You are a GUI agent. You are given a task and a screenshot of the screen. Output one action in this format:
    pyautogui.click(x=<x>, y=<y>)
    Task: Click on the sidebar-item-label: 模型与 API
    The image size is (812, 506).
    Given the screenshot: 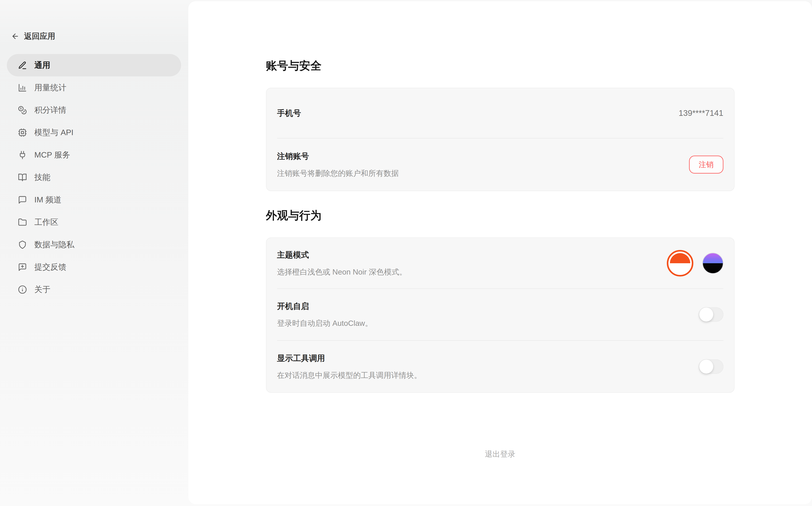 What is the action you would take?
    pyautogui.click(x=54, y=133)
    